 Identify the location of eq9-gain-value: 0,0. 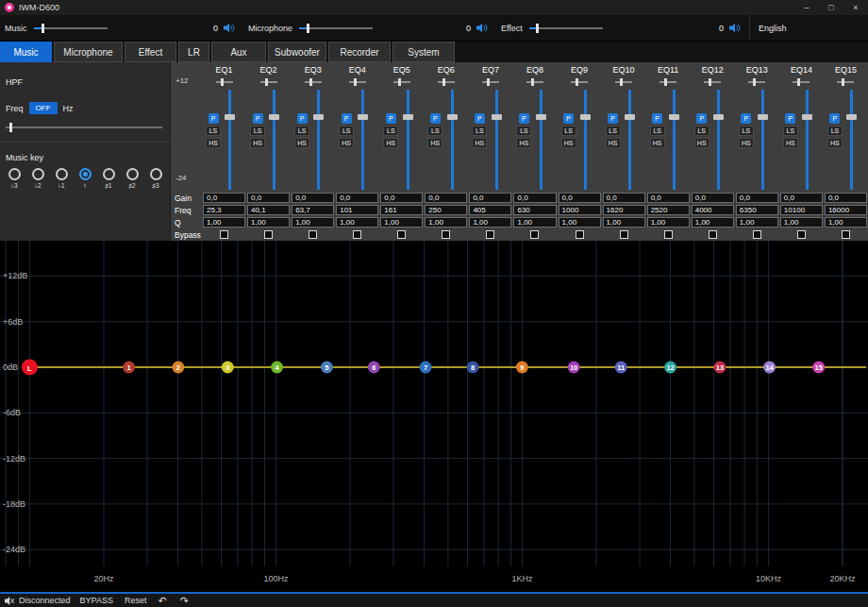
(579, 198).